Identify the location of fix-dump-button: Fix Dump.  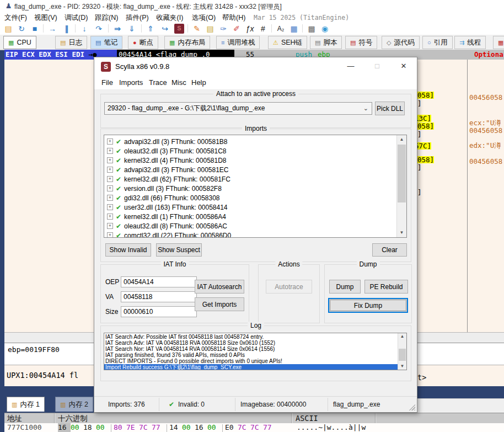
(368, 306).